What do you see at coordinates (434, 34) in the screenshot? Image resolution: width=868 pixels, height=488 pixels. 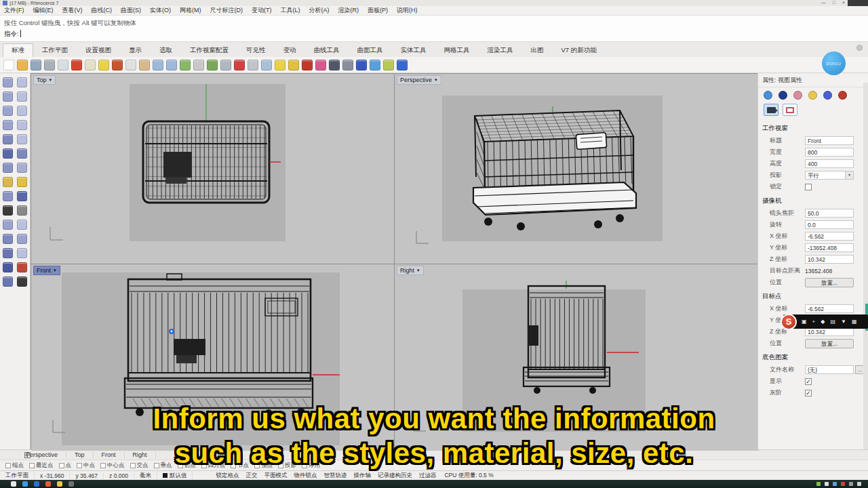 I see `command-prompt: 指令:` at bounding box center [434, 34].